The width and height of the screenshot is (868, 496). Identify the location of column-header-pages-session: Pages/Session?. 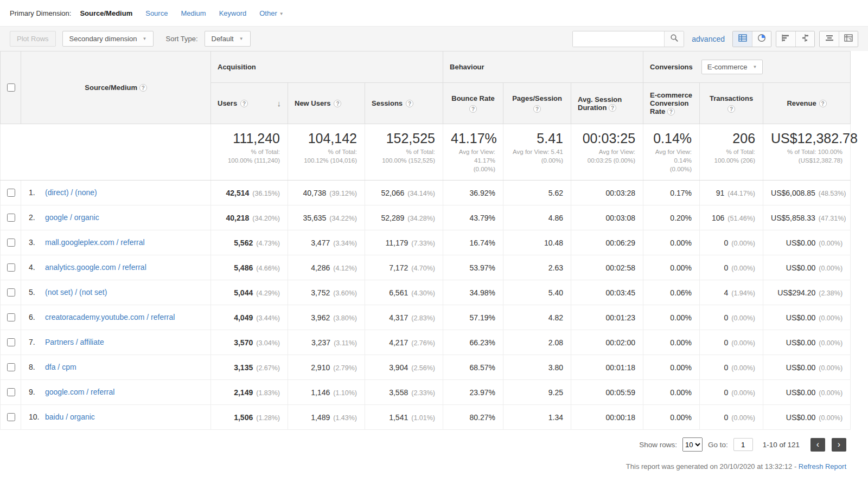
(537, 104).